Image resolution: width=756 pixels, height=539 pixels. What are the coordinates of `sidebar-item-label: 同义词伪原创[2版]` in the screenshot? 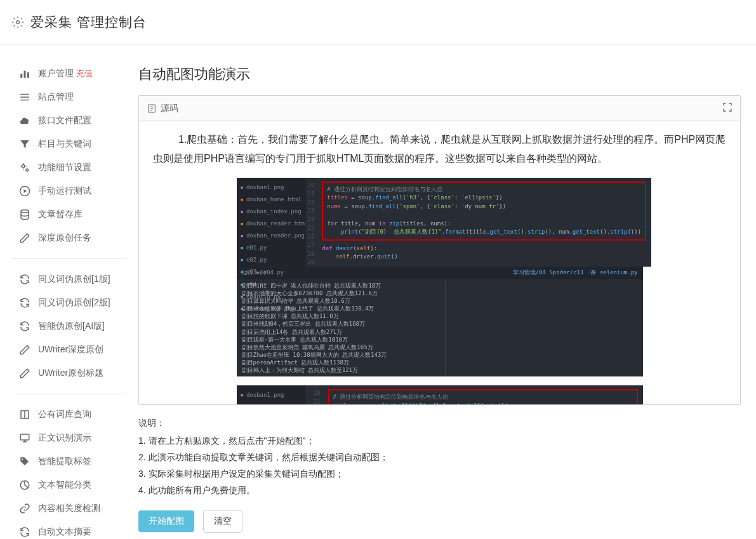 It's located at (74, 303).